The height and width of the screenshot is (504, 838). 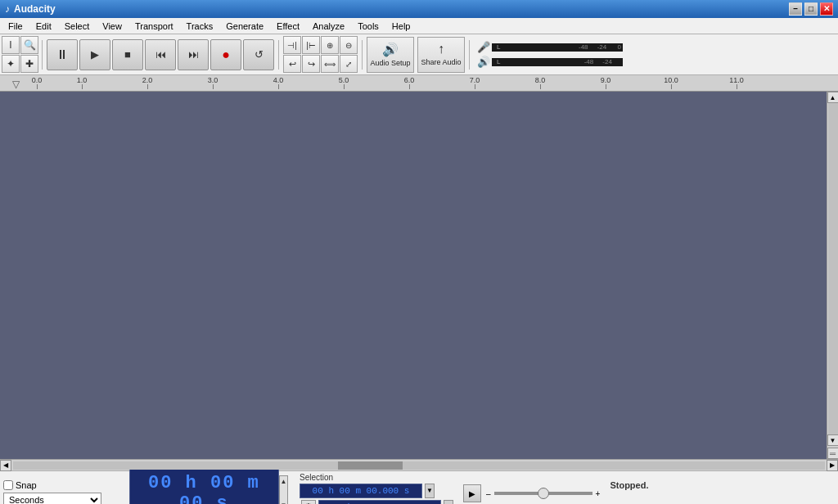 What do you see at coordinates (540, 83) in the screenshot?
I see `ruler-mark-8: 8.0` at bounding box center [540, 83].